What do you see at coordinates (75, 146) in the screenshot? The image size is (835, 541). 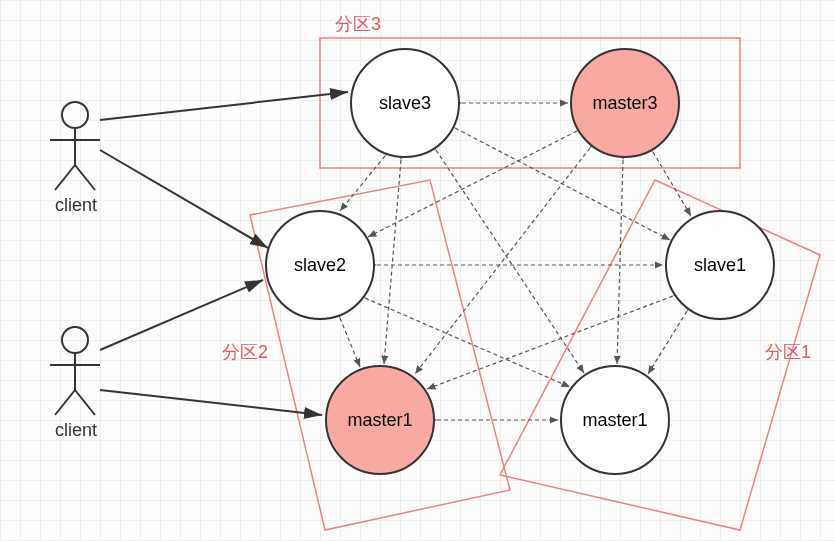 I see `client-actor-top` at bounding box center [75, 146].